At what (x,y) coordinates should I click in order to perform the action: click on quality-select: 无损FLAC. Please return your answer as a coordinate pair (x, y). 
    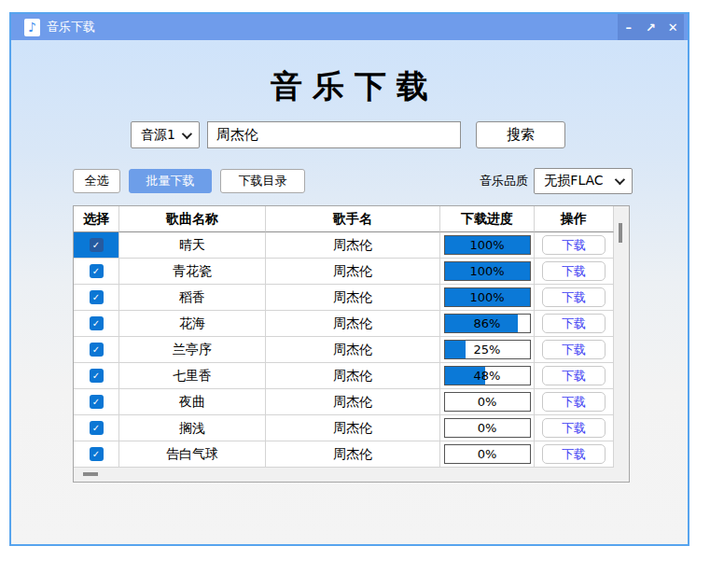
    Looking at the image, I should click on (583, 181).